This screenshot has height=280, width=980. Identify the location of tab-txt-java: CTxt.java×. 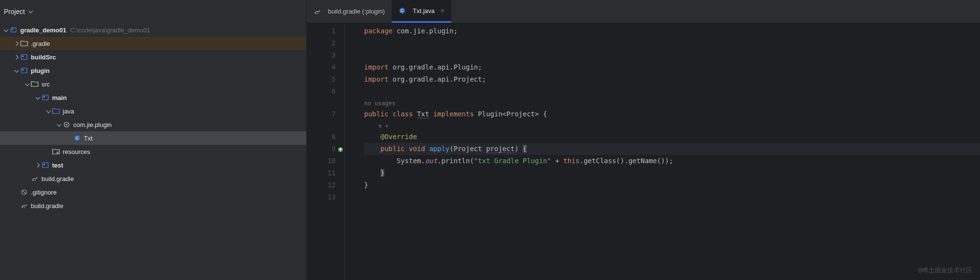
(422, 12).